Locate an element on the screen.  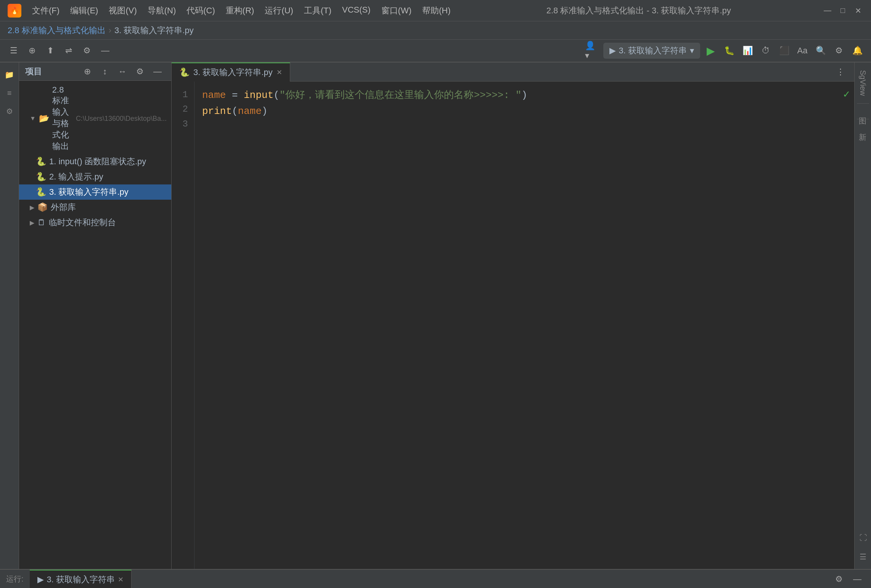
run-tab-icon: ▶ is located at coordinates (40, 580).